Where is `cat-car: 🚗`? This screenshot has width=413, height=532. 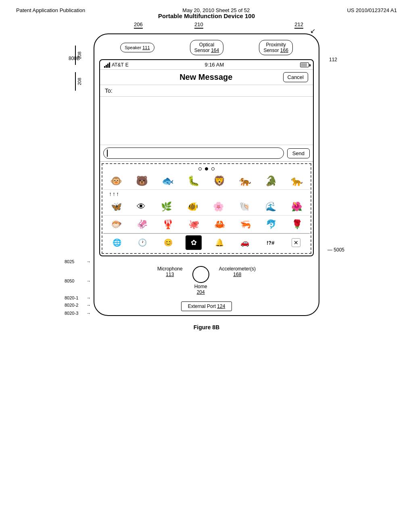
cat-car: 🚗 is located at coordinates (245, 243).